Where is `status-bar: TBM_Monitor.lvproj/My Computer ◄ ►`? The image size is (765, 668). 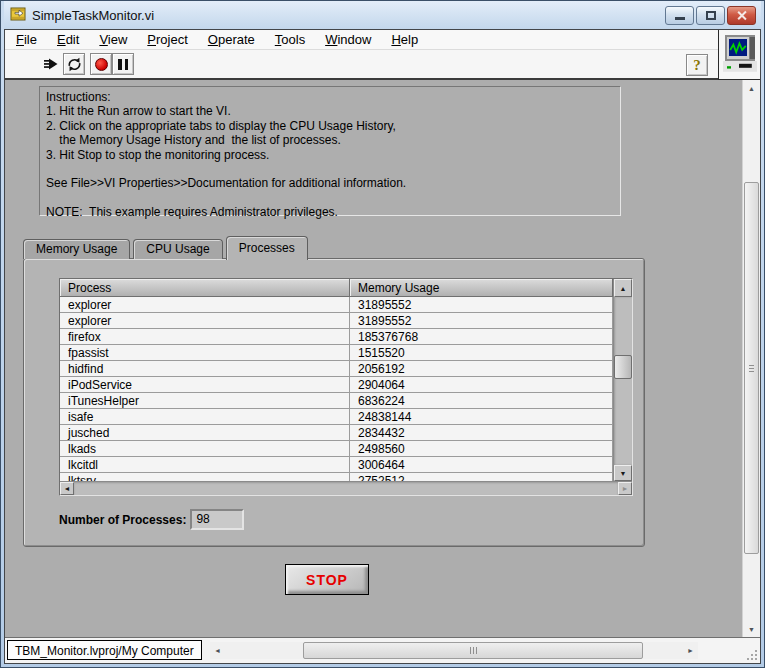 status-bar: TBM_Monitor.lvproj/My Computer ◄ ► is located at coordinates (382, 650).